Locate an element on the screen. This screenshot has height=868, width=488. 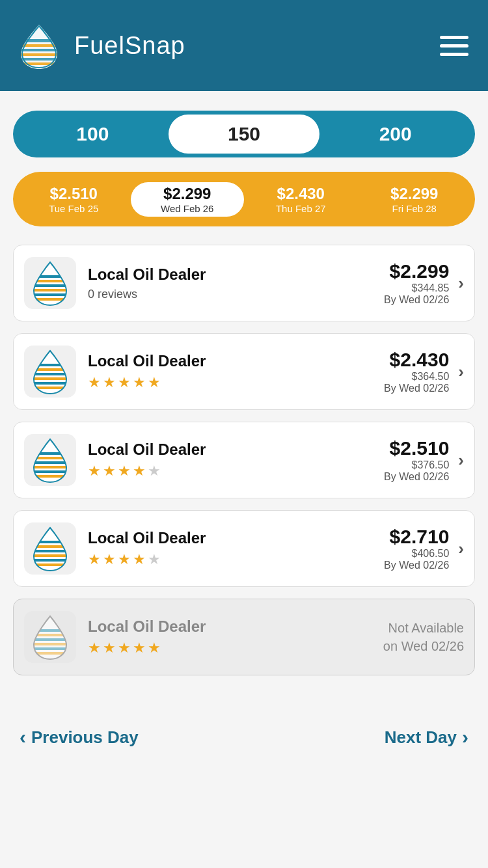
dealer-card-3: Local Oil Dealer ★ ★ ★ ★ ★ $2.510 $376.5… is located at coordinates (244, 460).